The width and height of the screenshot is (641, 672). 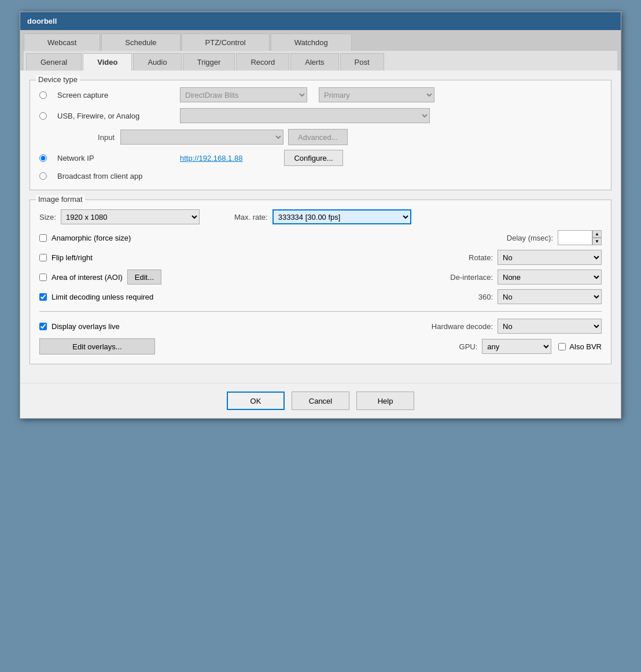 What do you see at coordinates (97, 346) in the screenshot?
I see `edit-overlays-button: Edit overlays...` at bounding box center [97, 346].